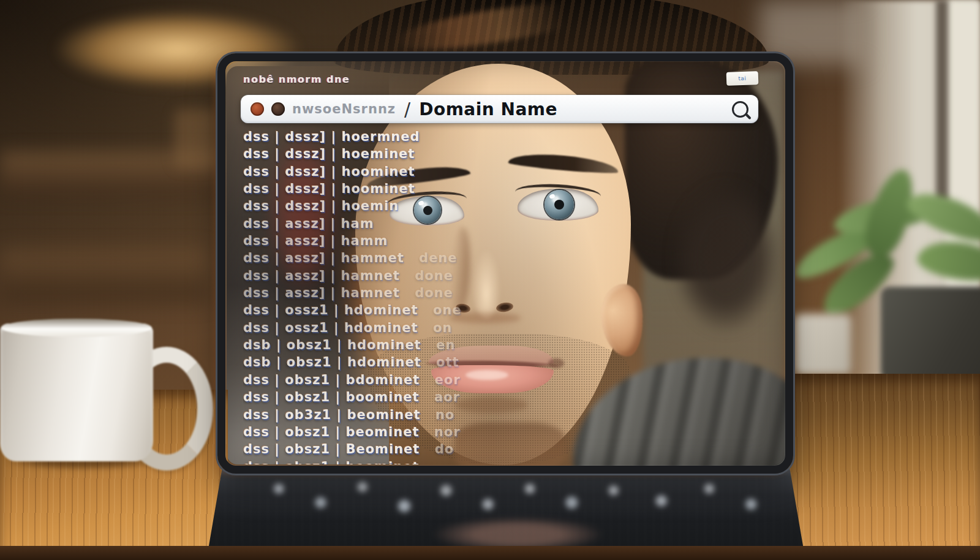  I want to click on search-query-text: Domain Name, so click(488, 109).